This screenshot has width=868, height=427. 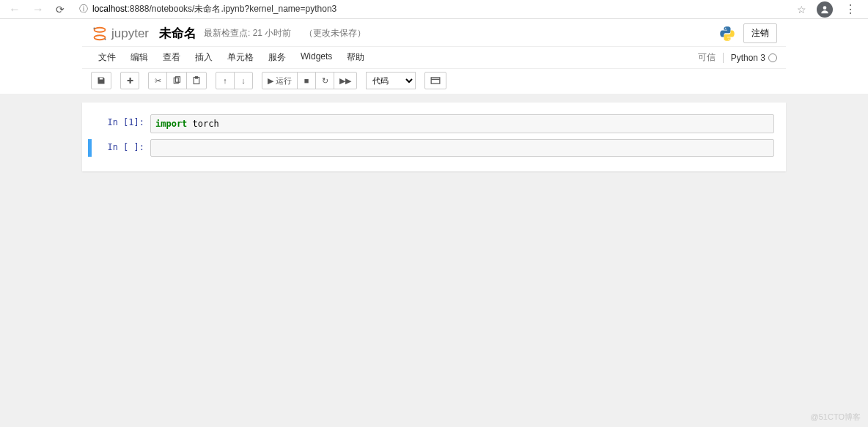 I want to click on trusted-label: 可信, so click(x=707, y=57).